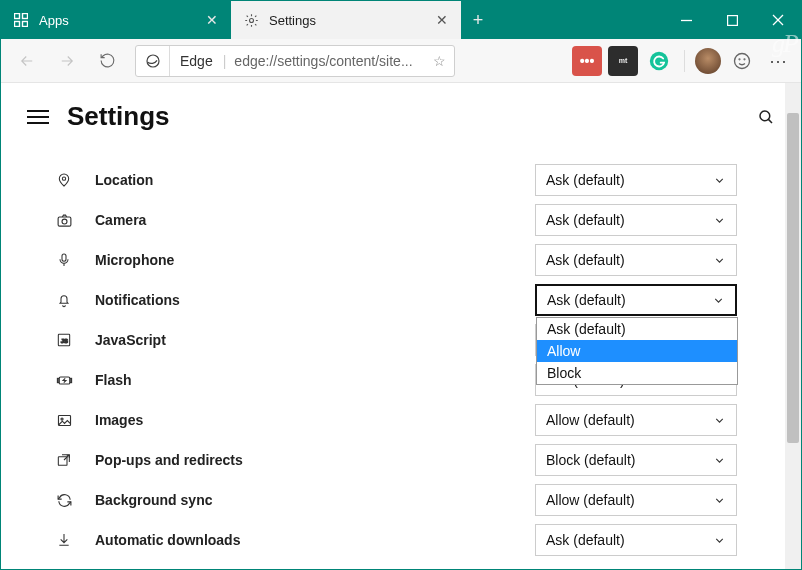 The width and height of the screenshot is (802, 570). Describe the element at coordinates (682, 61) in the screenshot. I see `extensions-group: ••• mt ⋯` at that location.